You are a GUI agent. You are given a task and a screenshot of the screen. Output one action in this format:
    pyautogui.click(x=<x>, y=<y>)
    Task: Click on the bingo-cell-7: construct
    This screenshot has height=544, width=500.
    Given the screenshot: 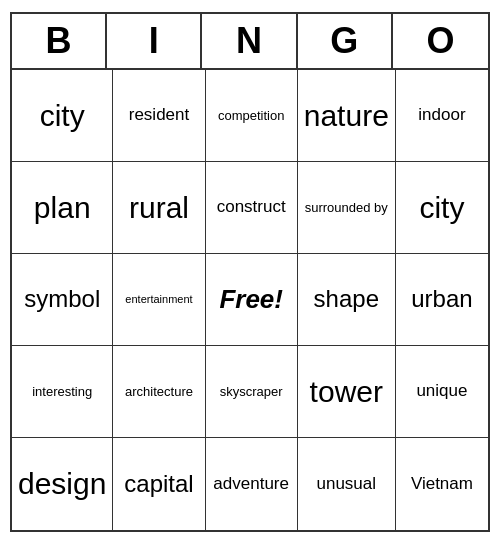 What is the action you would take?
    pyautogui.click(x=252, y=208)
    